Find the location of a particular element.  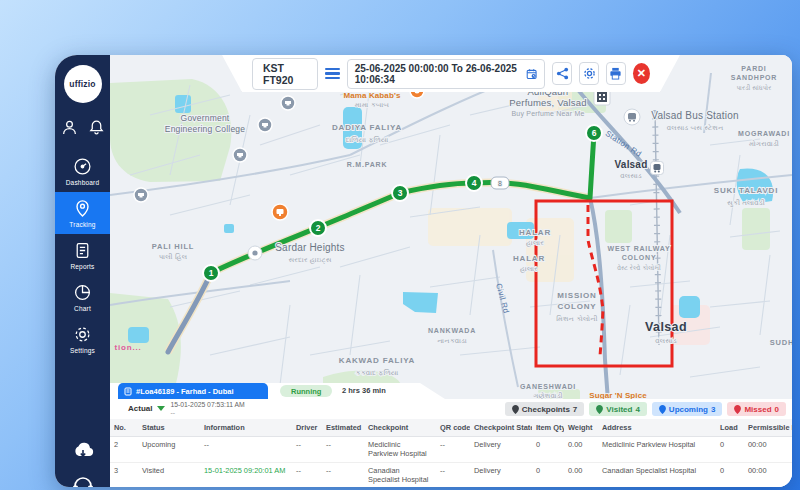

route-marker-6: 6 is located at coordinates (594, 133).